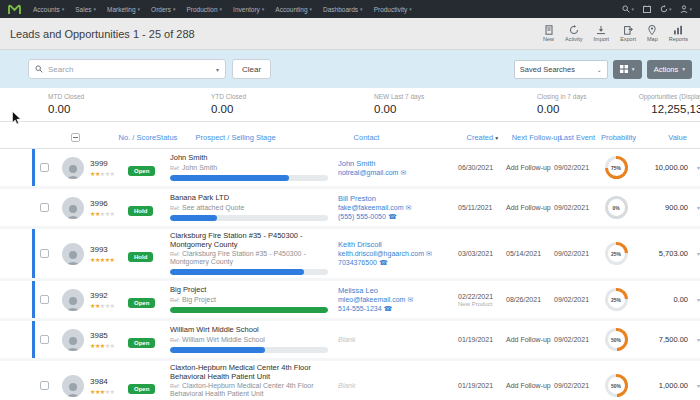 This screenshot has height=400, width=700. I want to click on contact-name-link: Bill Preston, so click(398, 198).